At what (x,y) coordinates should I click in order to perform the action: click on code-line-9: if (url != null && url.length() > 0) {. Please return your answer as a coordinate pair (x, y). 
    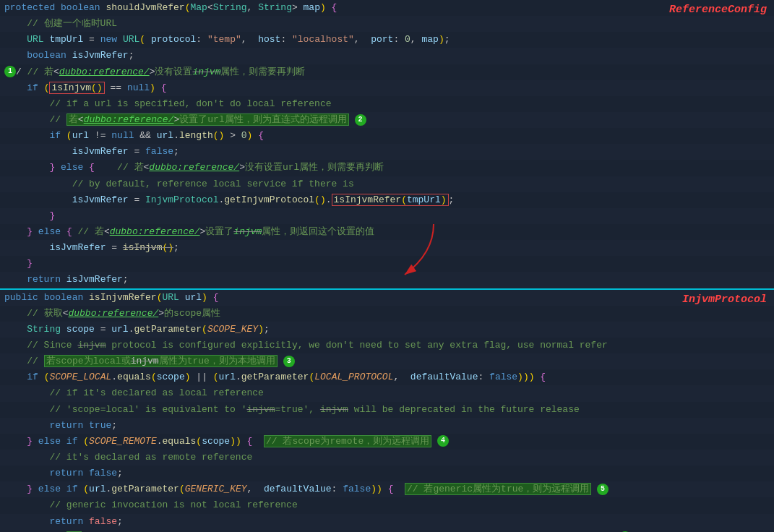
    Looking at the image, I should click on (387, 136).